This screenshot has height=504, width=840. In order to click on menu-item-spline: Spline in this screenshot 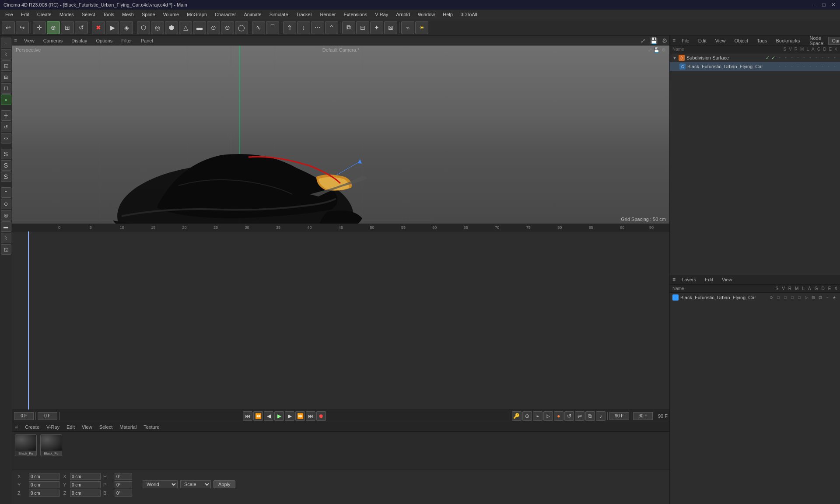, I will do `click(149, 14)`.